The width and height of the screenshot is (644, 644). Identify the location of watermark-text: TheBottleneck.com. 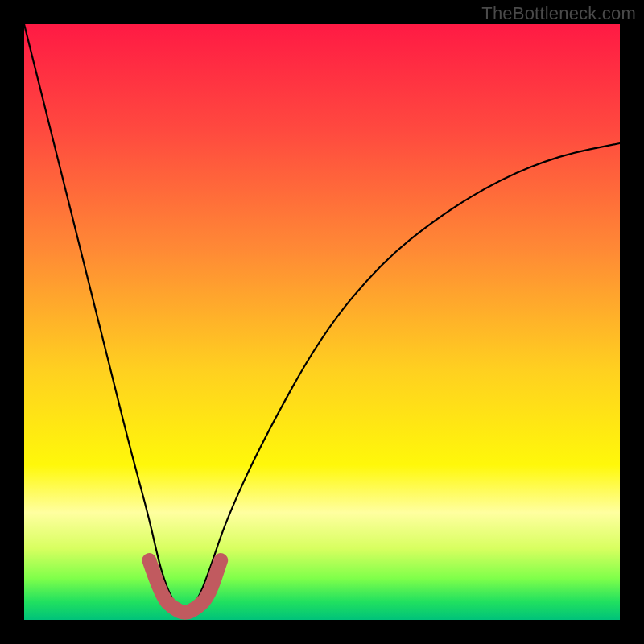
(559, 14).